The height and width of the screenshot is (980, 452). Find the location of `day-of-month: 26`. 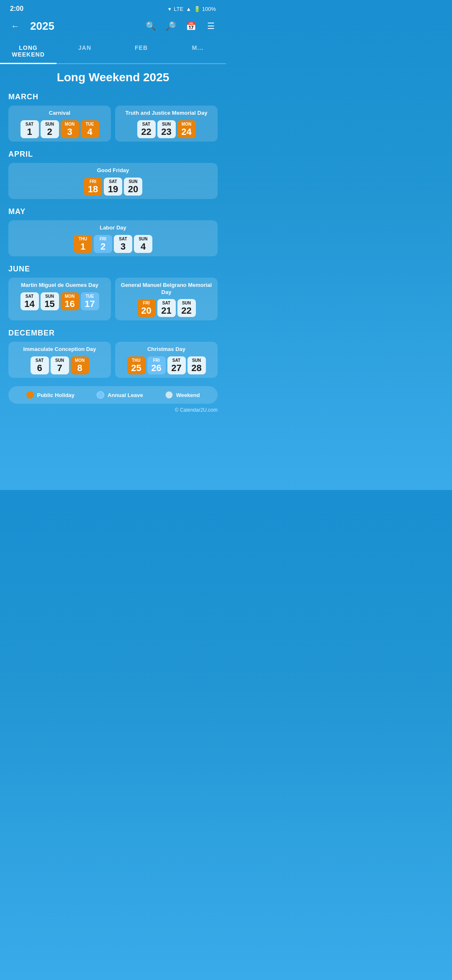

day-of-month: 26 is located at coordinates (156, 368).